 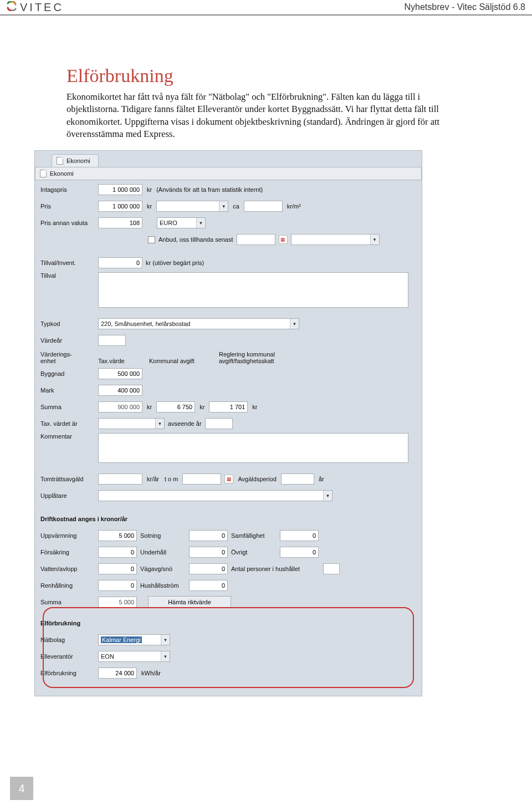 I want to click on valuta-value: EURO, so click(x=177, y=223).